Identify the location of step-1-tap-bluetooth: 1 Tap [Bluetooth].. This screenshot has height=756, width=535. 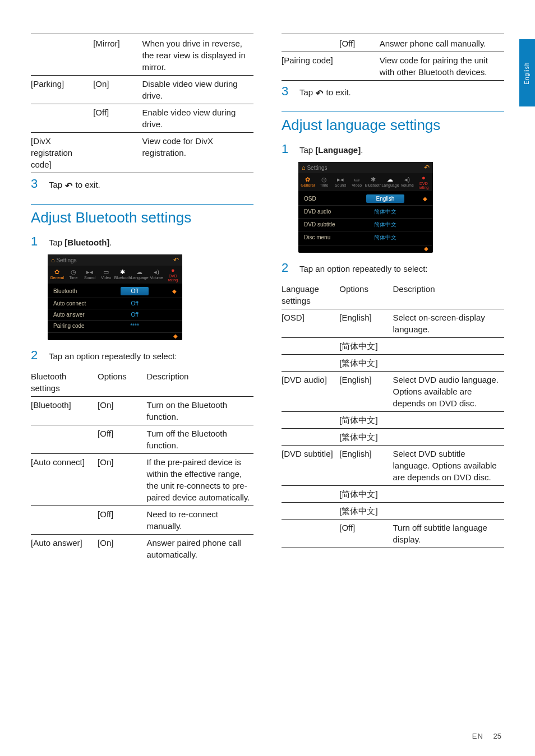
(142, 242).